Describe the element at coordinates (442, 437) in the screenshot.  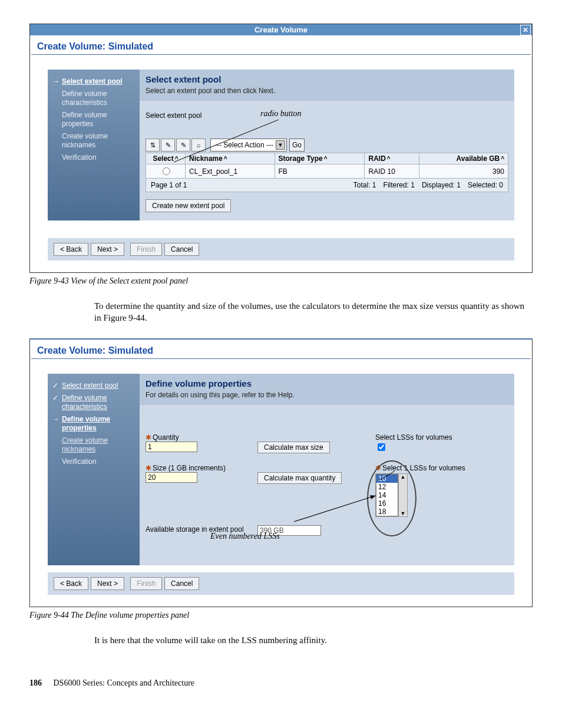
I see `select-lss-label: Select LSSs for volumes` at that location.